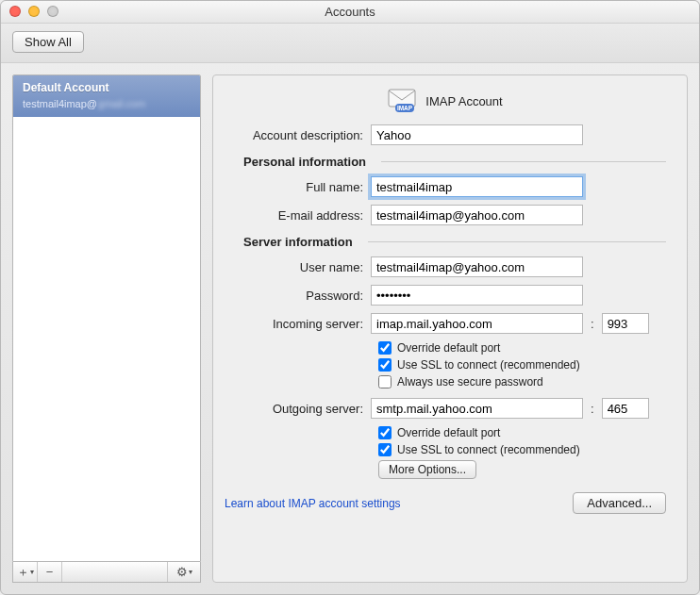  I want to click on outgoing-server-input, so click(477, 408).